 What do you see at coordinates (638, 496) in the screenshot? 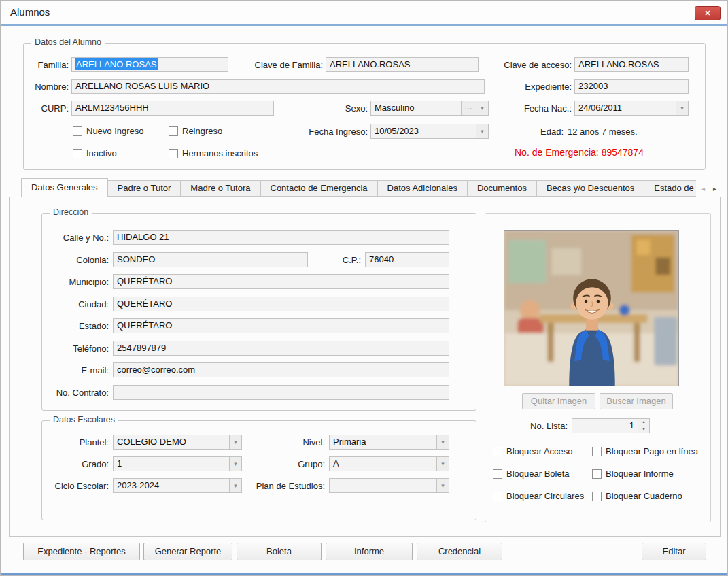
I see `checkbox-bloquear-cuaderno: Bloquear Cuaderno` at bounding box center [638, 496].